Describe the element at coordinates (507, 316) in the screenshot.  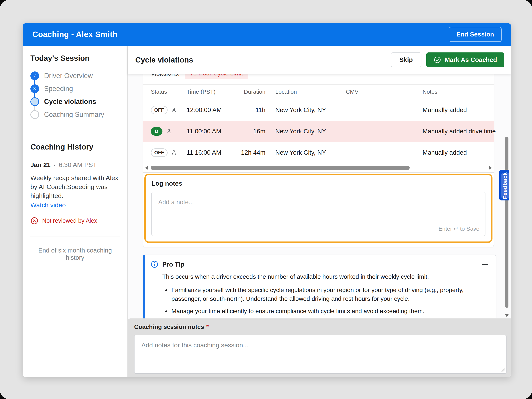
I see `scroll-down-arrow` at that location.